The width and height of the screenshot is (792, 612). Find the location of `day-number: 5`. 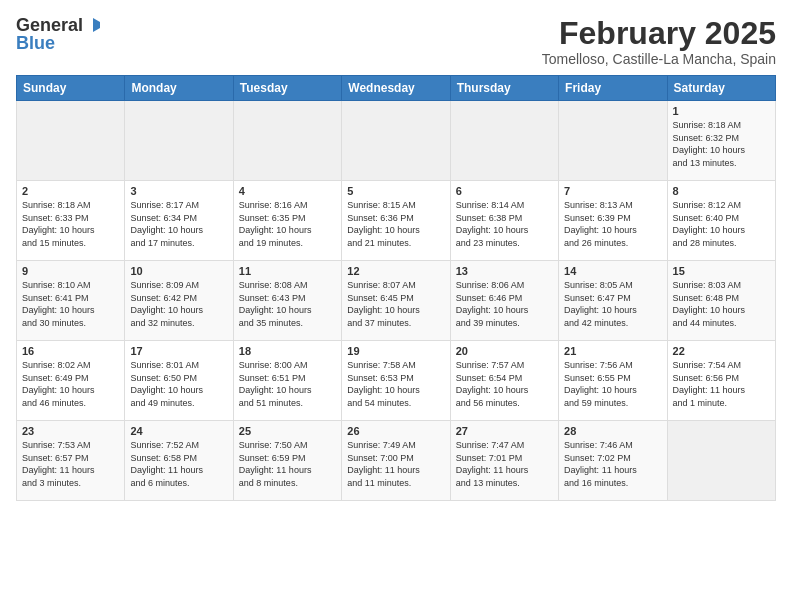

day-number: 5 is located at coordinates (396, 191).